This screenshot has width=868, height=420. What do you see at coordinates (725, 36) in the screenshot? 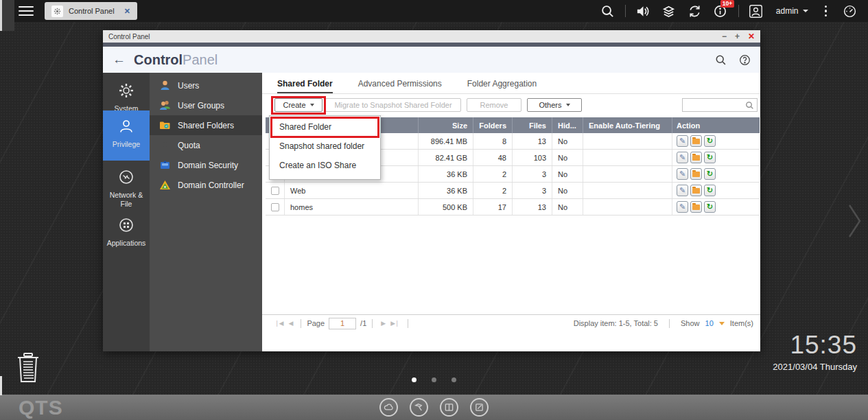
I see `minimize-icon: −` at bounding box center [725, 36].